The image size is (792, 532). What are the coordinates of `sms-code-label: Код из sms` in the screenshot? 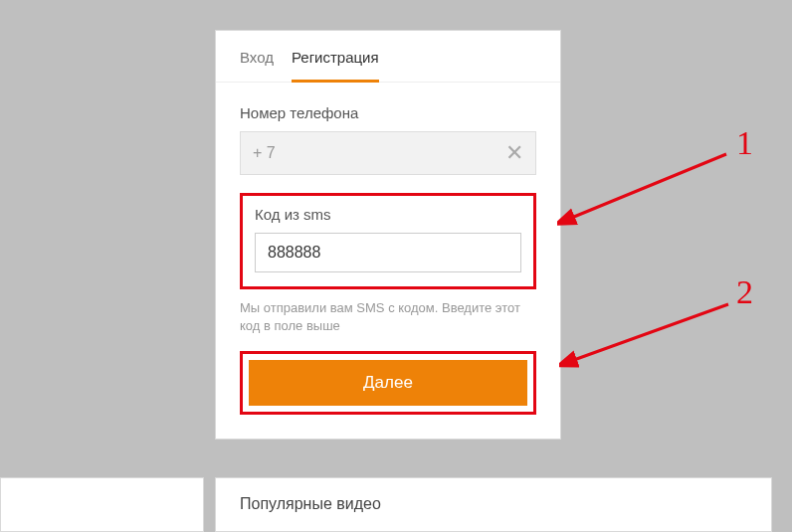 It's located at (388, 215).